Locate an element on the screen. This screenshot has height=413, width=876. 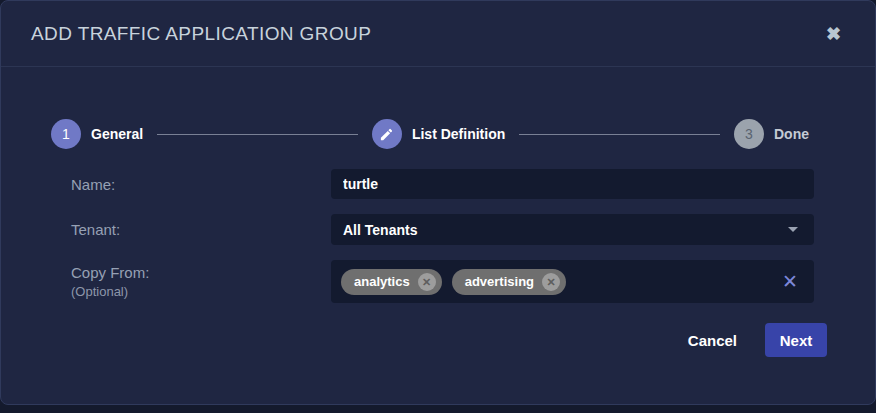
tenant-label: Tenant: is located at coordinates (201, 230).